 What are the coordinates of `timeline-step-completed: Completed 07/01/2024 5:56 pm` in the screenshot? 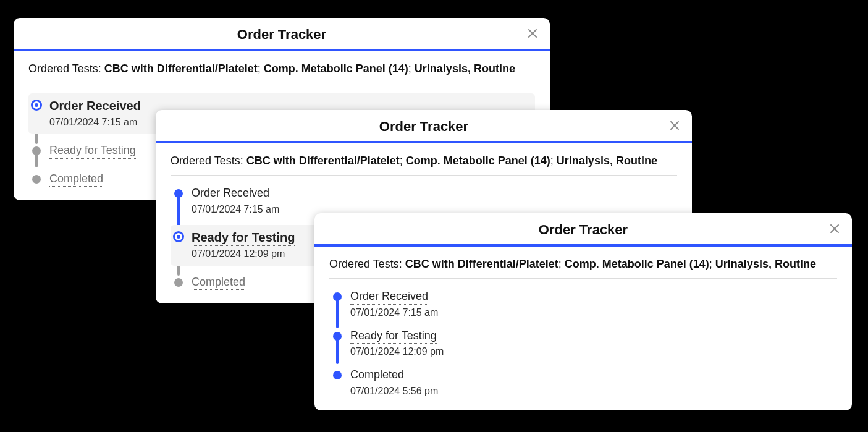 It's located at (583, 383).